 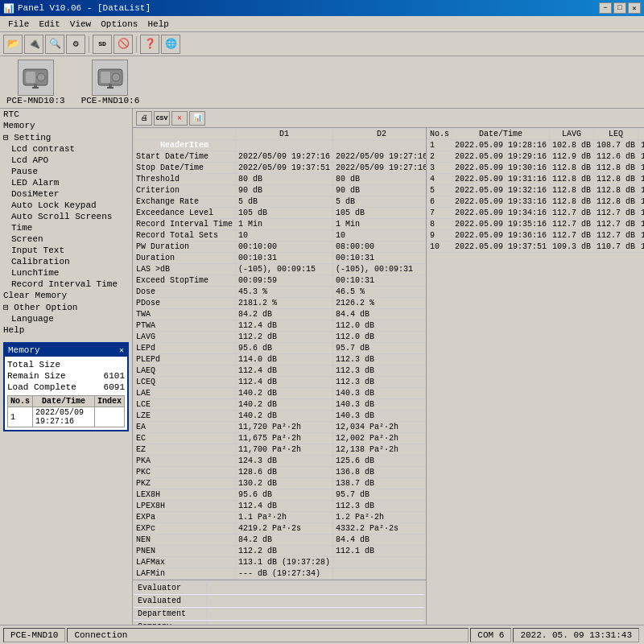 What do you see at coordinates (280, 337) in the screenshot?
I see `table-row: LAVG112.2 dB112.0 dB112.0 dB` at bounding box center [280, 337].